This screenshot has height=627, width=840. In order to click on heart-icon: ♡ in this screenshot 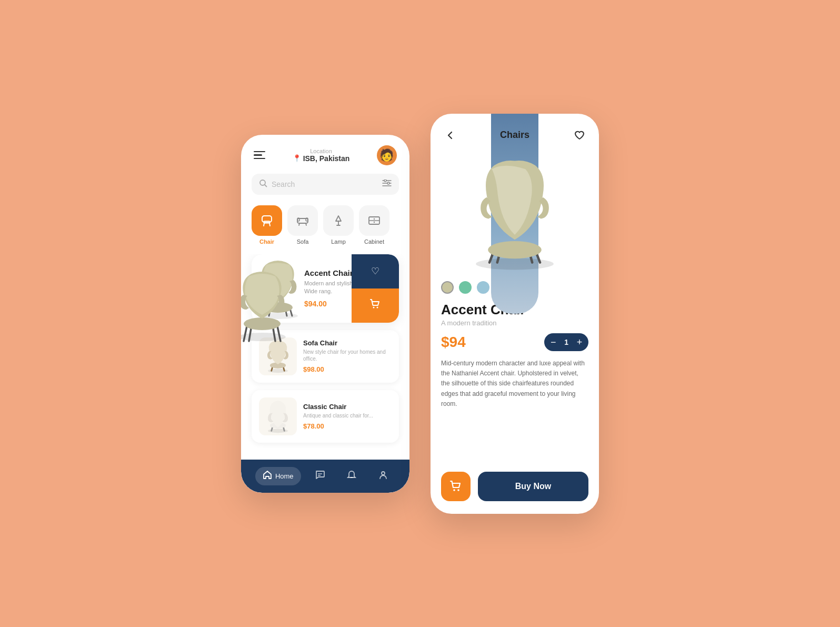, I will do `click(375, 271)`.